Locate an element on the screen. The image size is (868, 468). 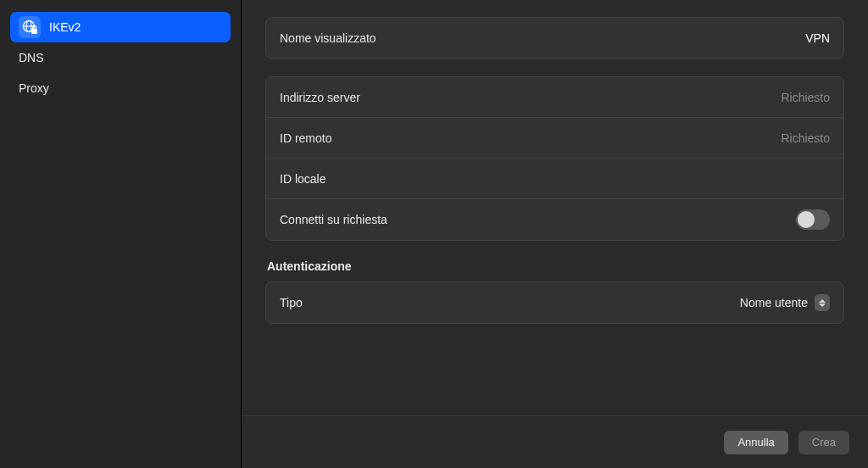
toggle-knob is located at coordinates (806, 220).